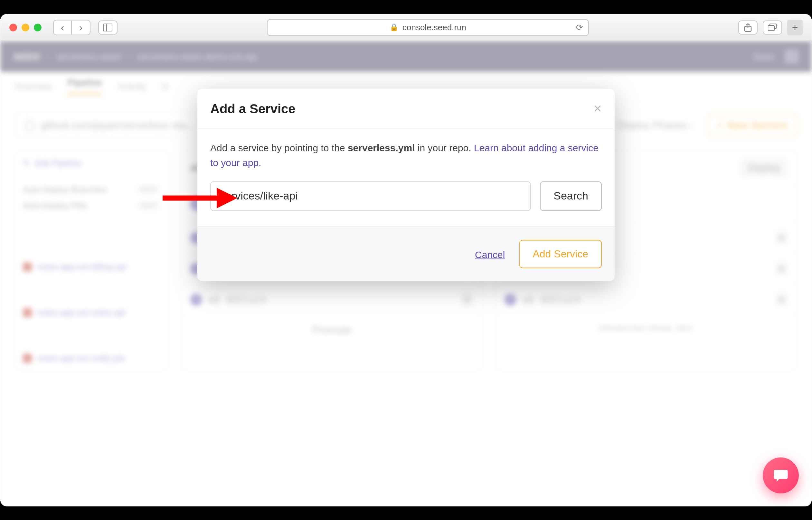  Describe the element at coordinates (748, 27) in the screenshot. I see `share-button` at that location.